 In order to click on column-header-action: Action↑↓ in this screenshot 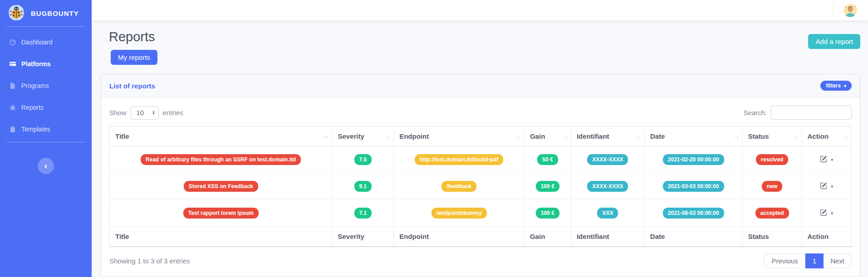, I will do `click(827, 136)`.